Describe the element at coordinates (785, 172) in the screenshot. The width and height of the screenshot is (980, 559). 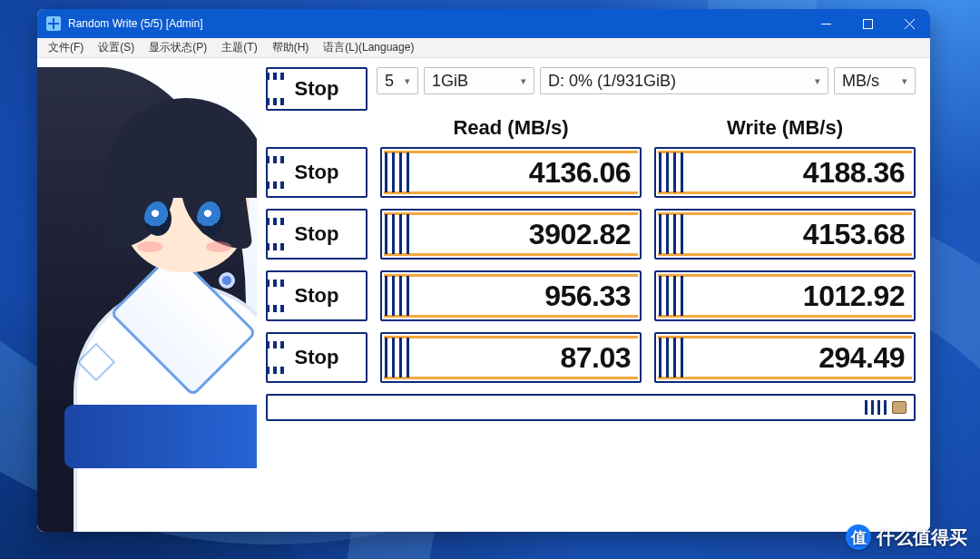
I see `write-value-cell: 4188.36` at that location.